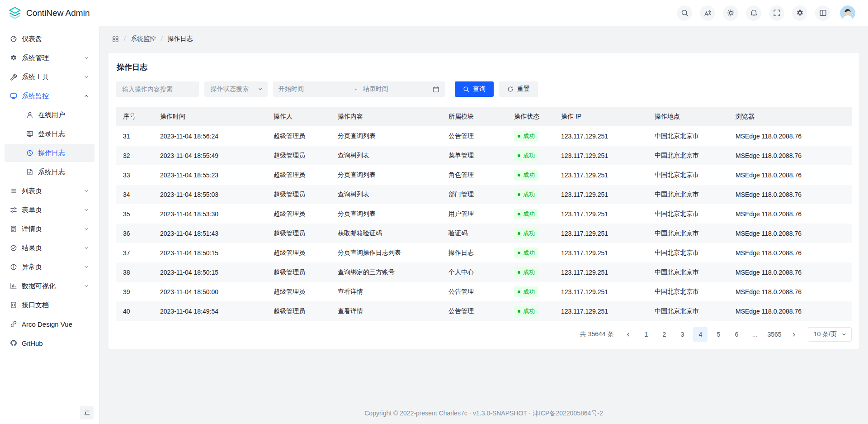 This screenshot has width=868, height=424. What do you see at coordinates (794, 334) in the screenshot?
I see `pagination-next-button` at bounding box center [794, 334].